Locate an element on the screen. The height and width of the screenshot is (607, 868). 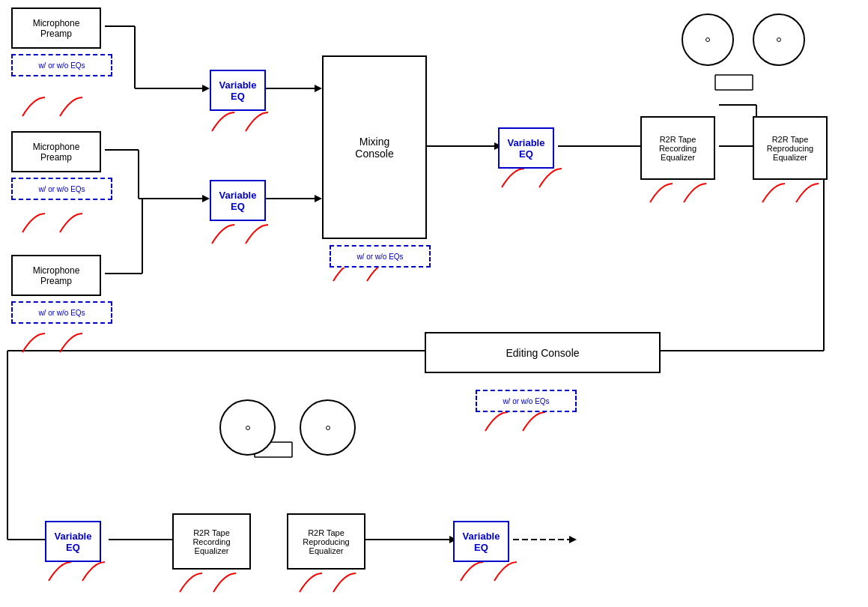
mic-preamp-3-label: MicrophonePreamp is located at coordinates (57, 276).